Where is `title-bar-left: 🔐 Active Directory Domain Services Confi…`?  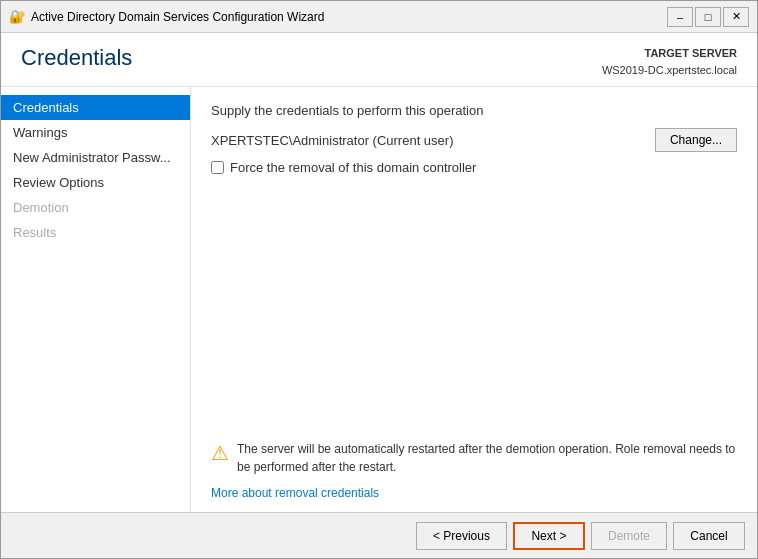 title-bar-left: 🔐 Active Directory Domain Services Confi… is located at coordinates (166, 17).